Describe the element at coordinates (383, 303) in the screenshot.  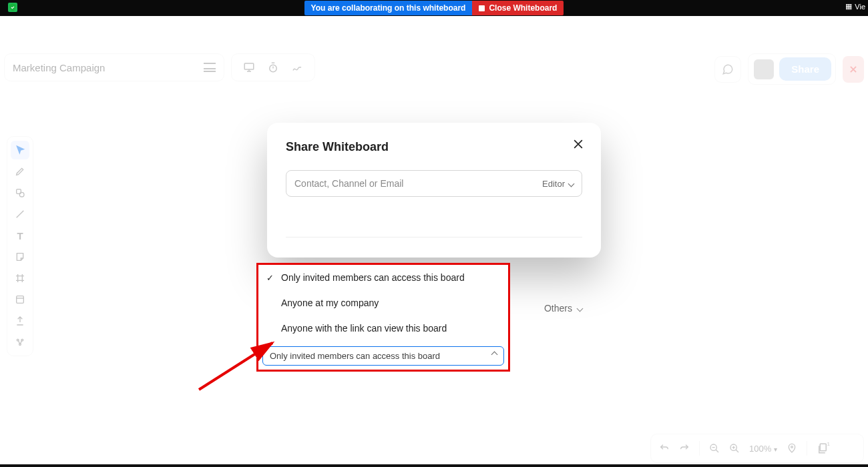
I see `access-option-company: Anyone at my company` at that location.